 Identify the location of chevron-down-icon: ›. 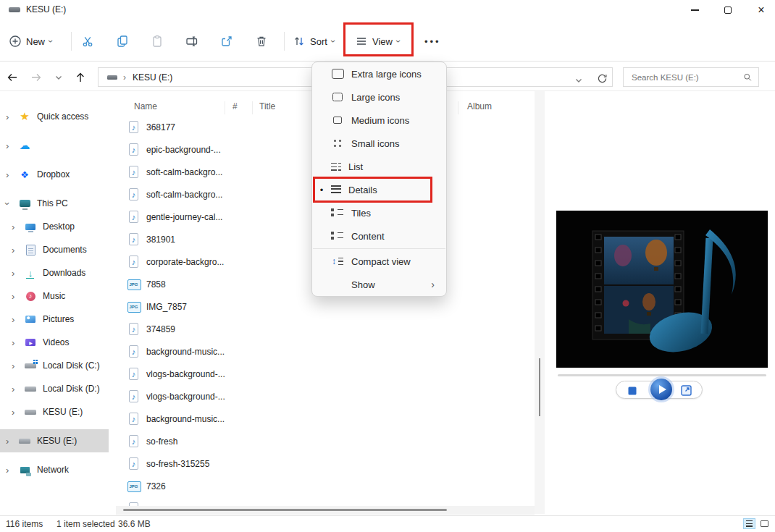
(51, 41).